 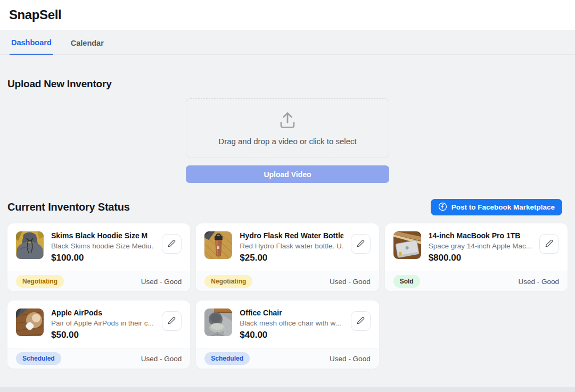 I want to click on item-price: $800.00, so click(x=480, y=258).